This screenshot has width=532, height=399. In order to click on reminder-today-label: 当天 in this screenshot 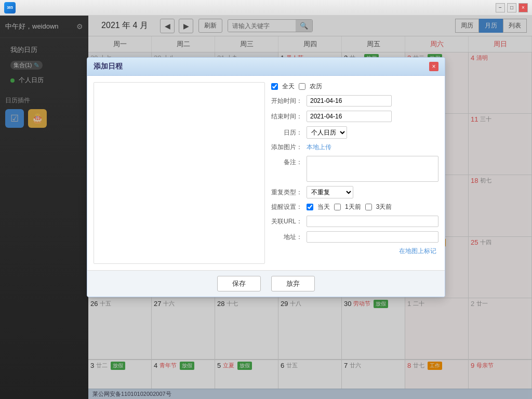, I will do `click(324, 207)`.